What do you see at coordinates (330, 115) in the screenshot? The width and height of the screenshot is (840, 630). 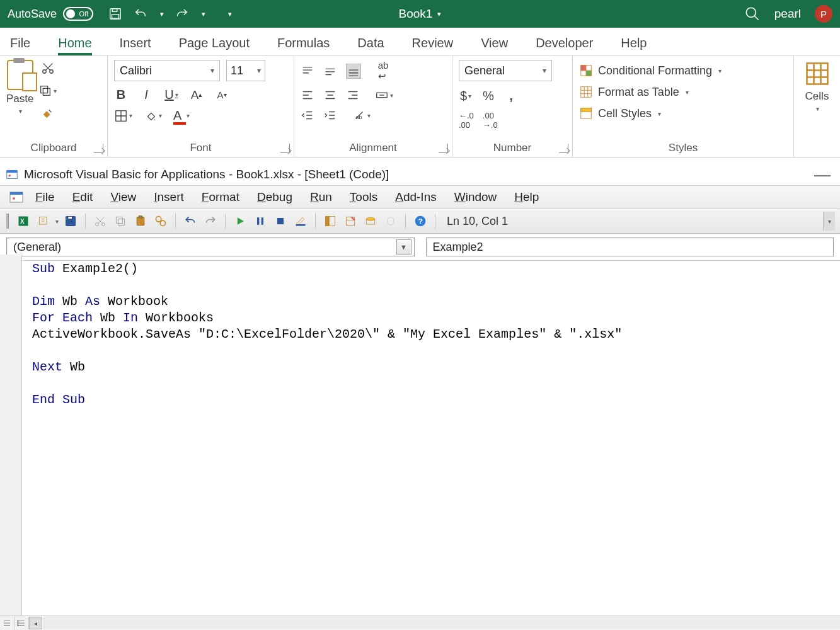 I see `increase-indent-icon` at bounding box center [330, 115].